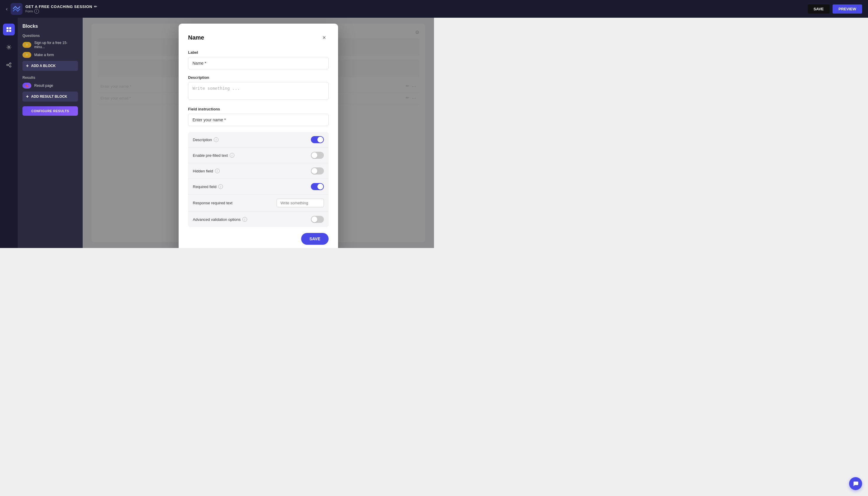 The width and height of the screenshot is (868, 496). What do you see at coordinates (214, 155) in the screenshot?
I see `prefilled-setting-label: Enable pre-filled text i` at bounding box center [214, 155].